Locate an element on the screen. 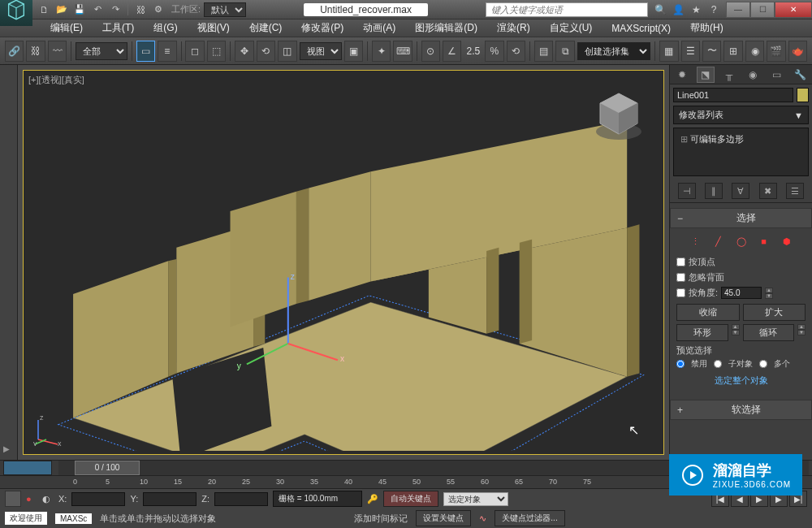 The width and height of the screenshot is (812, 528). undo-icon: ↶ is located at coordinates (97, 10).